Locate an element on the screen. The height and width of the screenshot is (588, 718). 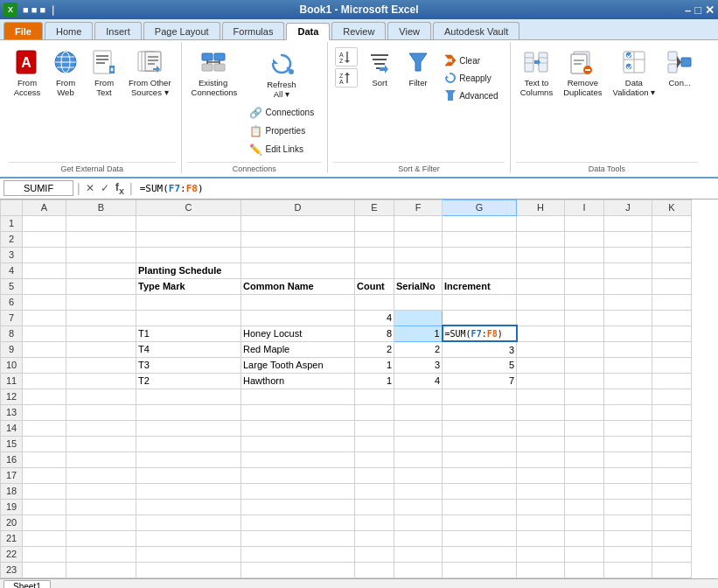
cell-d14 is located at coordinates (298, 428).